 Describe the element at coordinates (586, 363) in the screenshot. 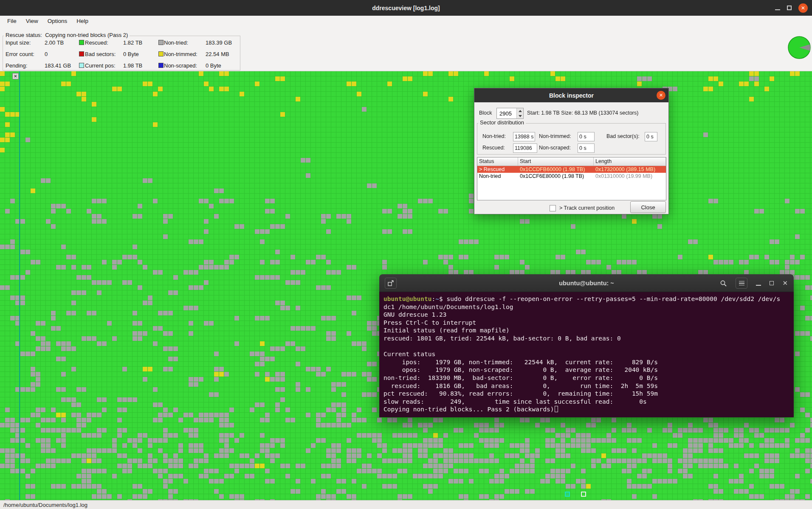

I see `terminal-line: ipos: 1979 GB, non-trimmed: 22544 kB, cu…` at that location.